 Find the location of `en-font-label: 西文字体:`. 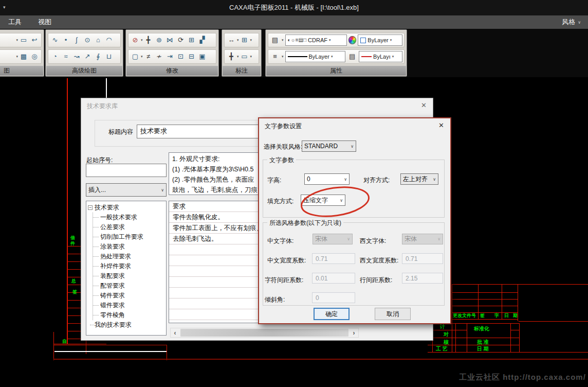

en-font-label: 西文字体: is located at coordinates (373, 241).